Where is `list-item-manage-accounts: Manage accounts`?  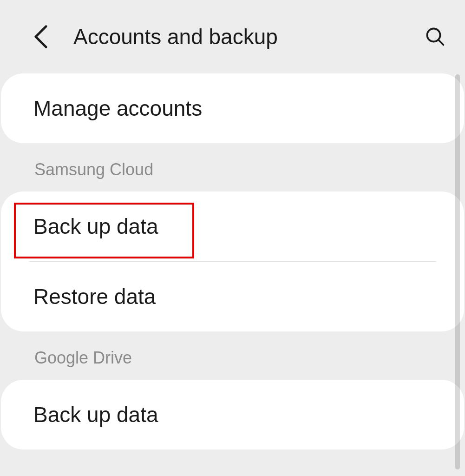
list-item-manage-accounts: Manage accounts is located at coordinates (232, 108).